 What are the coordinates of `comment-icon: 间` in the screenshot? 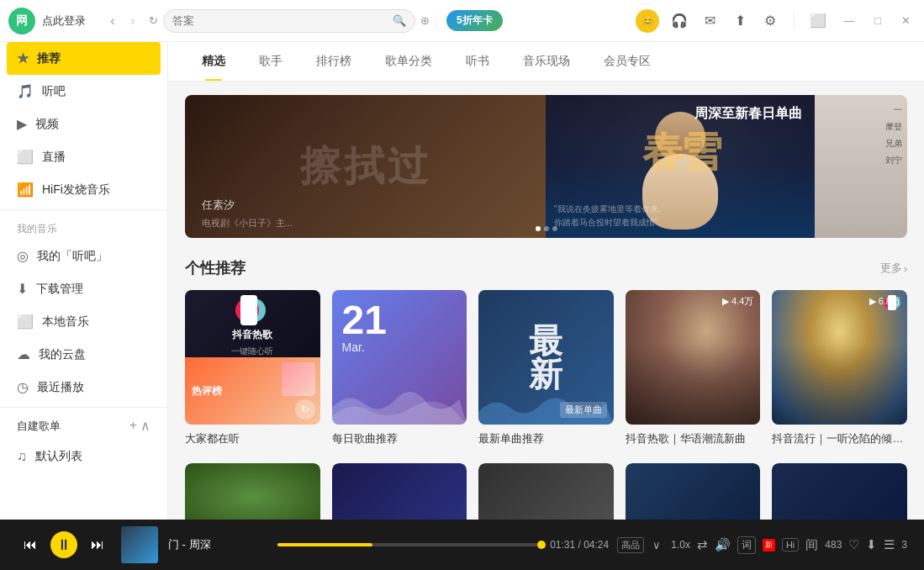 It's located at (812, 545).